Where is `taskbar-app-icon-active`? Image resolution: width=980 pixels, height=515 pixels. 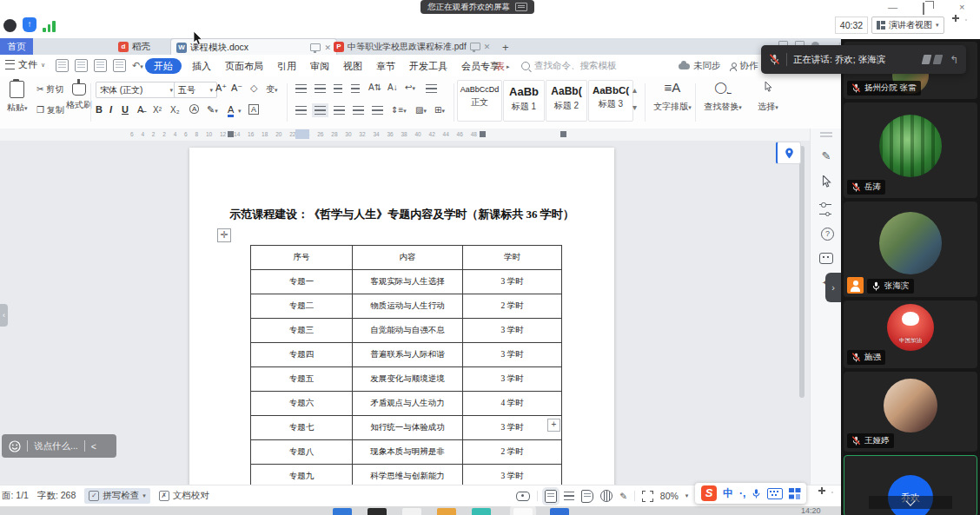 taskbar-app-icon-active is located at coordinates (523, 512).